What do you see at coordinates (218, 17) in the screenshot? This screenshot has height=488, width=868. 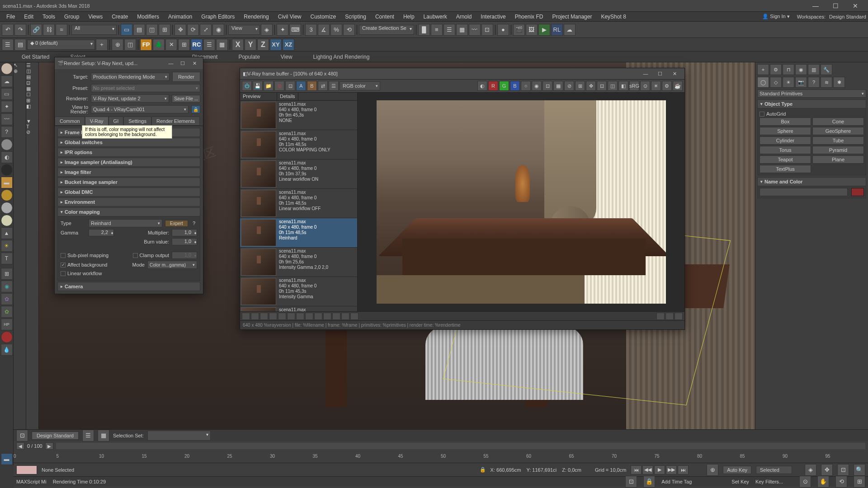 I see `menu-grapheditors: Graph Editors` at bounding box center [218, 17].